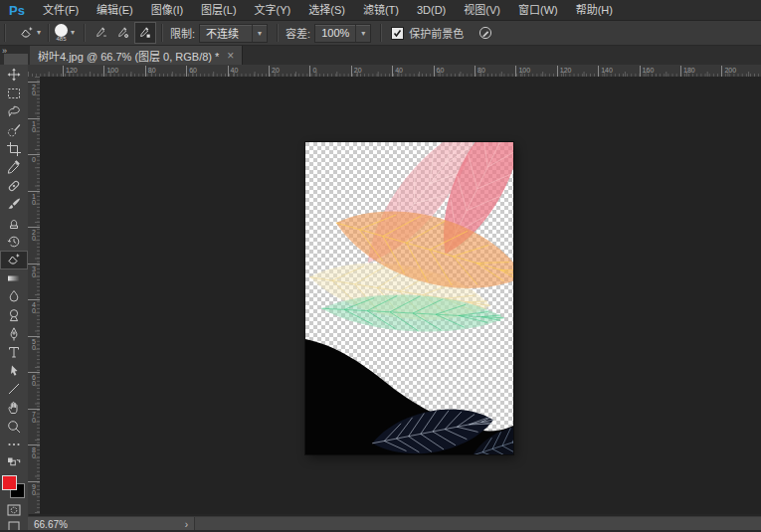 Image resolution: width=761 pixels, height=532 pixels. Describe the element at coordinates (111, 524) in the screenshot. I see `zoom-level-field: 66.67% ›` at that location.